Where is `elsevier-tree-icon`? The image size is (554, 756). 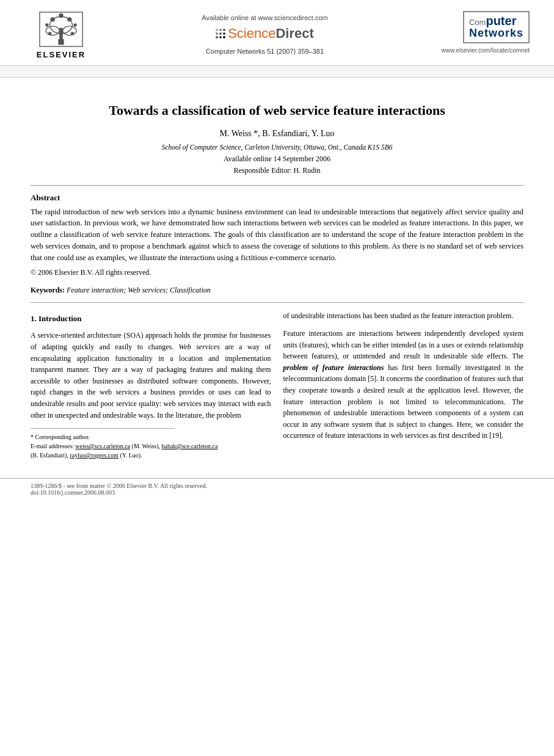
elsevier-tree-icon is located at coordinates (61, 29).